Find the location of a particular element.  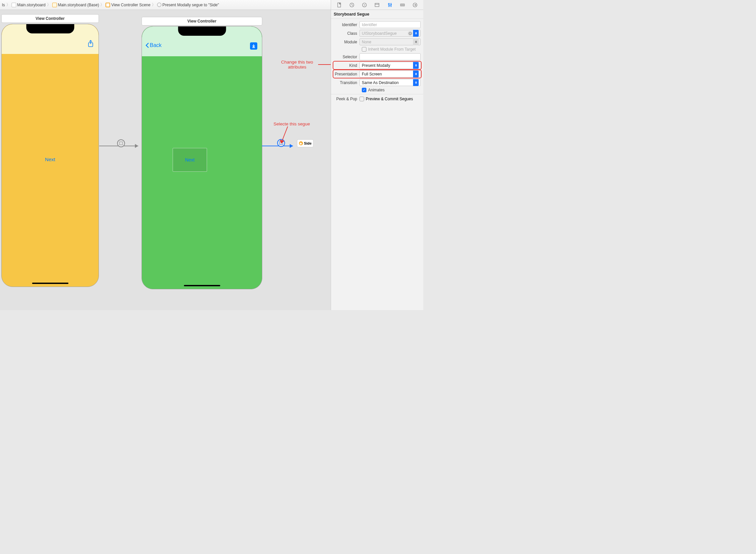

inspector-tab-bar: ? is located at coordinates (377, 5).